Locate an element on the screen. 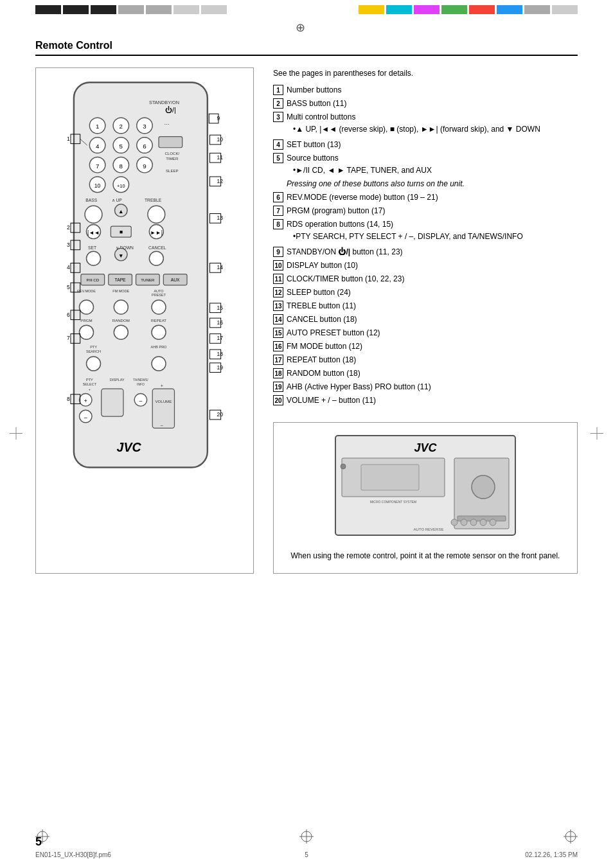 The width and height of the screenshot is (613, 868). item-number: 17 is located at coordinates (278, 360).